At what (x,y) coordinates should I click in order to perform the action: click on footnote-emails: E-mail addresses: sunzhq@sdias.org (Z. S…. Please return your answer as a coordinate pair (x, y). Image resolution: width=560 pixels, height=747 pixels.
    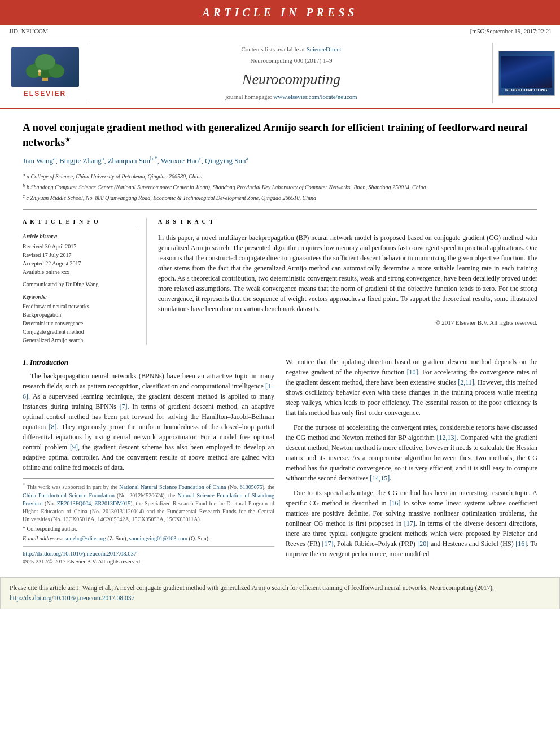
    Looking at the image, I should click on (148, 539).